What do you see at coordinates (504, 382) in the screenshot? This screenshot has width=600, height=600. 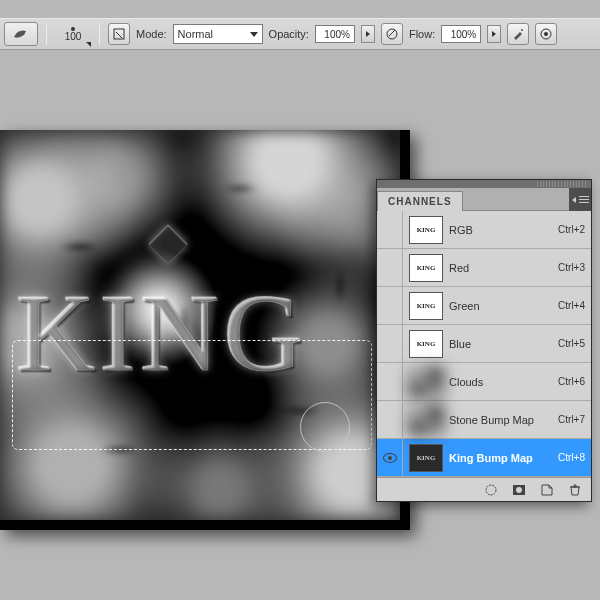 I see `channel-name: Clouds` at bounding box center [504, 382].